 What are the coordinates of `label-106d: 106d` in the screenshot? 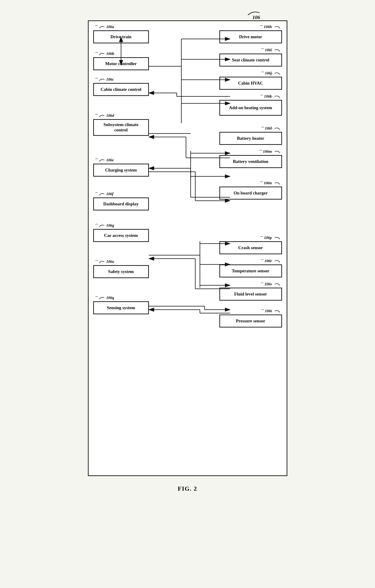 It's located at (105, 116).